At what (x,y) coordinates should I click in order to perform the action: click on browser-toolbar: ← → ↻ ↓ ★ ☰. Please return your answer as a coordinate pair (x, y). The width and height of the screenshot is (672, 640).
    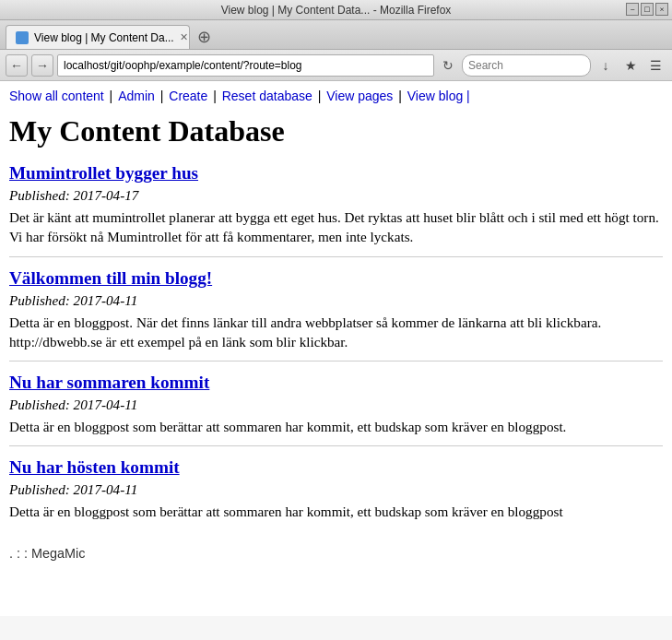
    Looking at the image, I should click on (336, 65).